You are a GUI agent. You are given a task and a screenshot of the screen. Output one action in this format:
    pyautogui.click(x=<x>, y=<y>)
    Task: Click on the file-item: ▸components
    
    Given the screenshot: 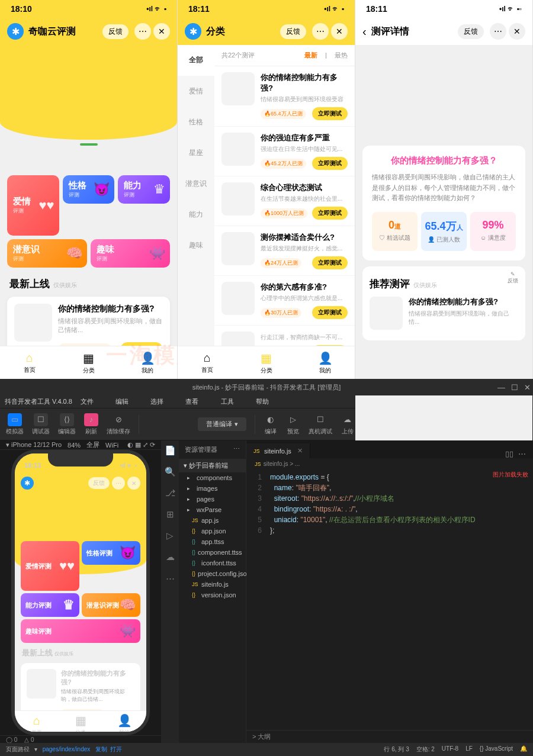 What is the action you would take?
    pyautogui.click(x=212, y=478)
    